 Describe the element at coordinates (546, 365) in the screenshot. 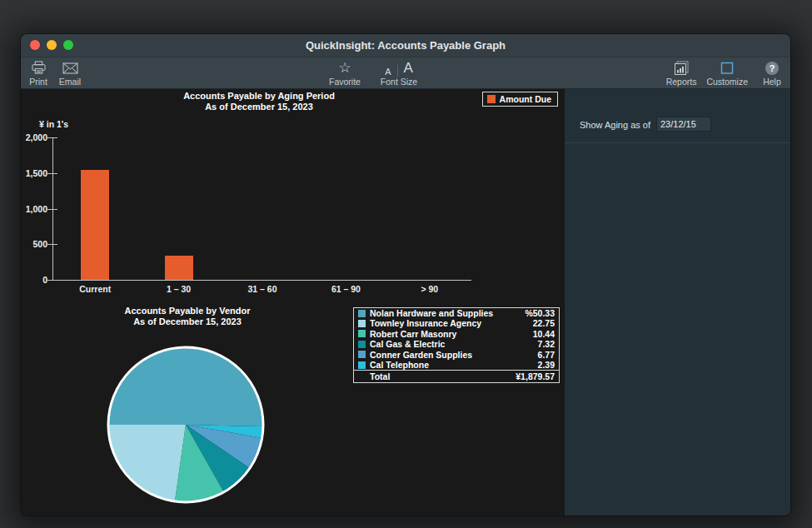

I see `legend-vendor-value: 2.39` at that location.